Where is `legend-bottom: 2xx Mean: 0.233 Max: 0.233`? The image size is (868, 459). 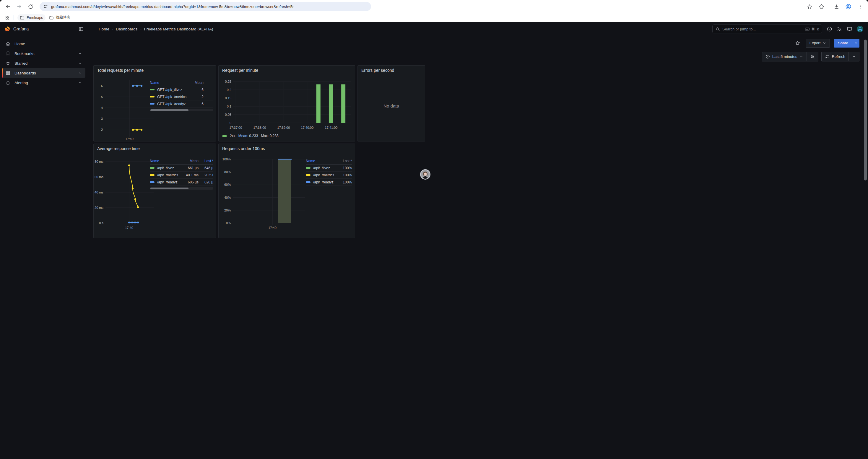
legend-bottom: 2xx Mean: 0.233 Max: 0.233 is located at coordinates (250, 136).